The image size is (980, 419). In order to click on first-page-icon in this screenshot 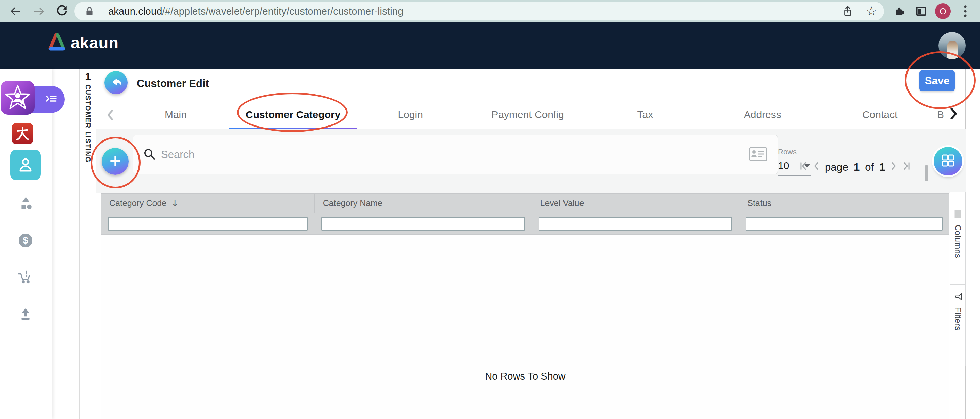, I will do `click(803, 167)`.